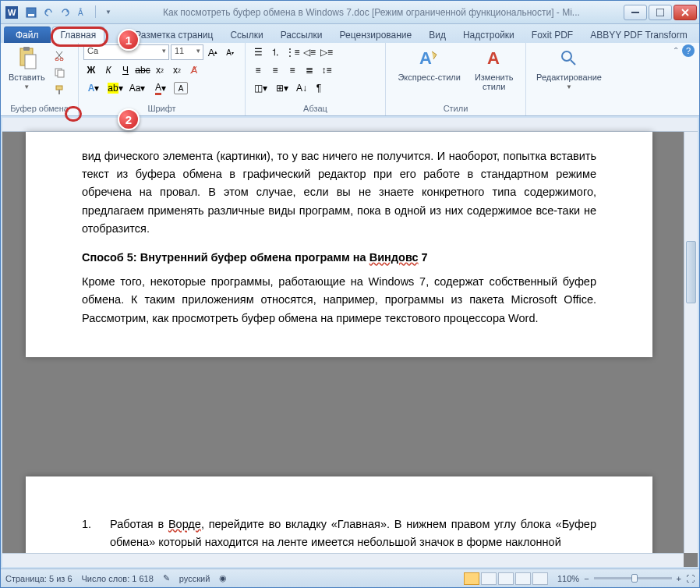 Image resolution: width=700 pixels, height=588 pixels. Describe the element at coordinates (350, 125) in the screenshot. I see `horizontal-ruler` at that location.